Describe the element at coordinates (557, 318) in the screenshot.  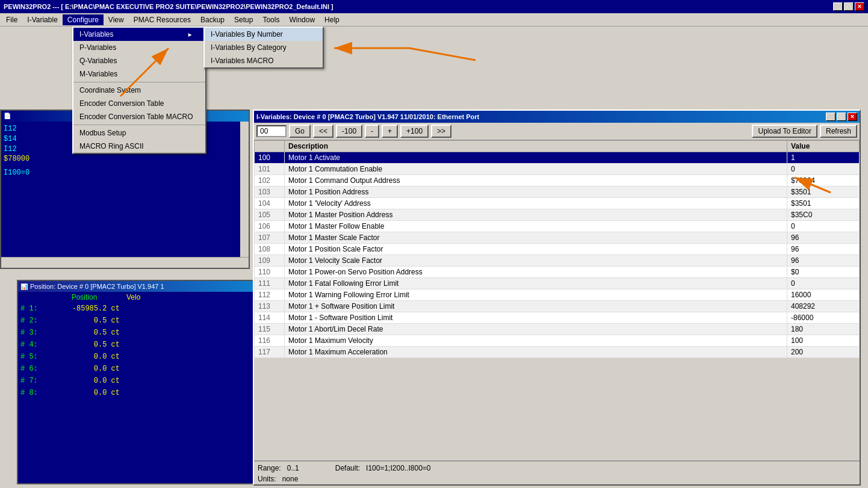
I see `table-row: 114Motor 1 - Software Position Limit-860…` at that location.